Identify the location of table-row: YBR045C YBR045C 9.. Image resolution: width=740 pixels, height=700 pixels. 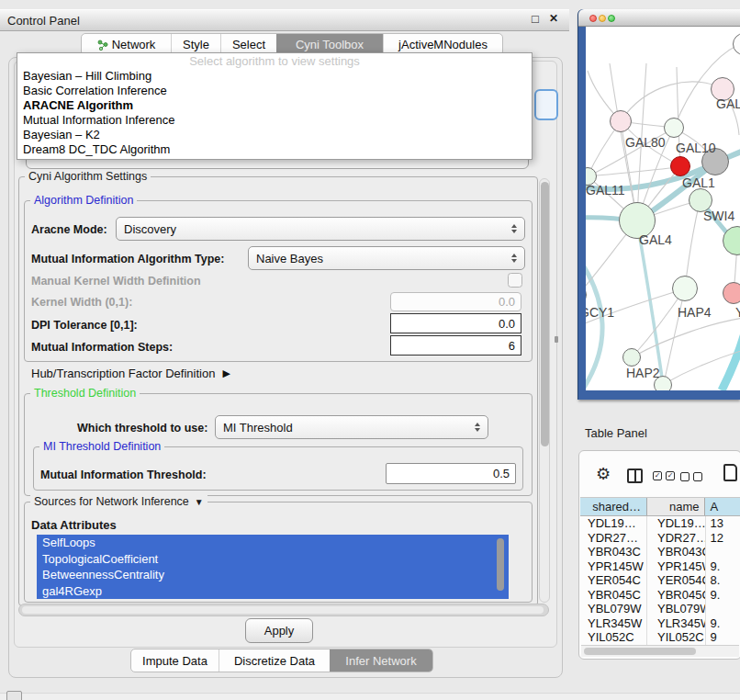
(660, 595).